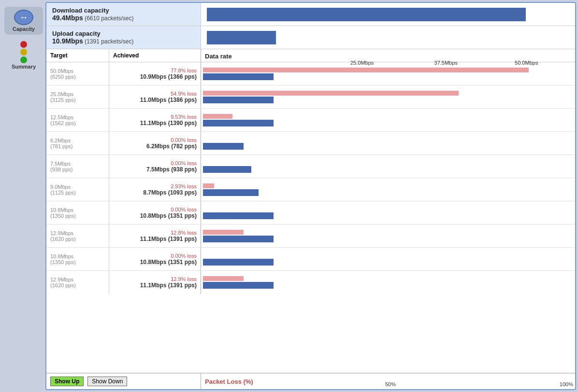 Image resolution: width=578 pixels, height=392 pixels. What do you see at coordinates (155, 56) in the screenshot?
I see `col-achieved-header: Achieved` at bounding box center [155, 56].